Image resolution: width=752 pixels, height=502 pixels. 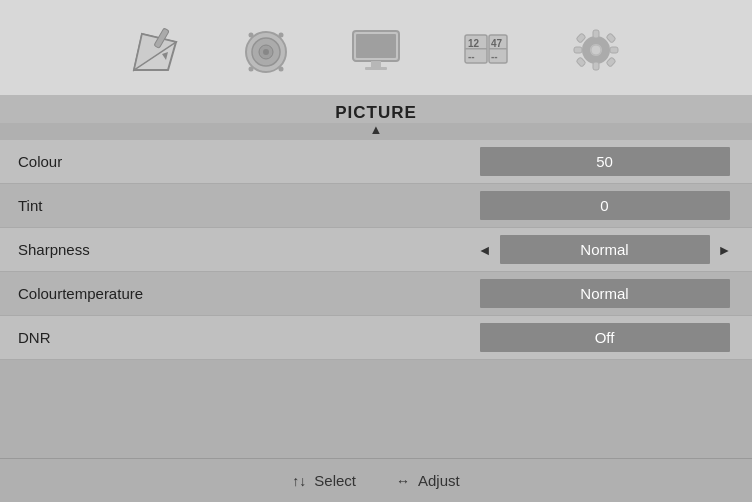 What do you see at coordinates (486, 50) in the screenshot?
I see `timer-icon: 12 -- 47 --` at bounding box center [486, 50].